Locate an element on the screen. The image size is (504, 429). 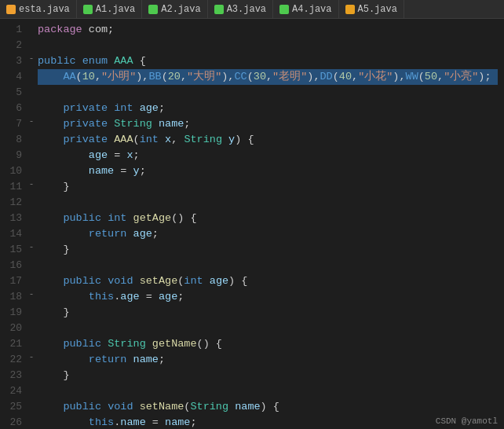
tab-icon-a5 is located at coordinates (350, 9).